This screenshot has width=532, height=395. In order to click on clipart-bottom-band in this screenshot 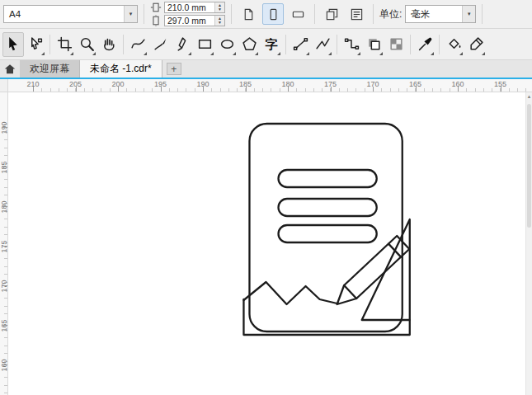, I will do `click(327, 317)`.